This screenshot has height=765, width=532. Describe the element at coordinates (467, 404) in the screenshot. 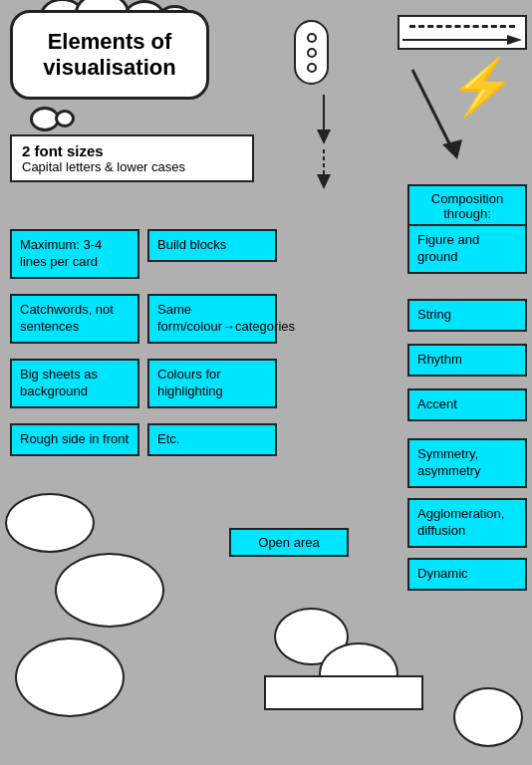

I see `accent-box: Accent` at that location.